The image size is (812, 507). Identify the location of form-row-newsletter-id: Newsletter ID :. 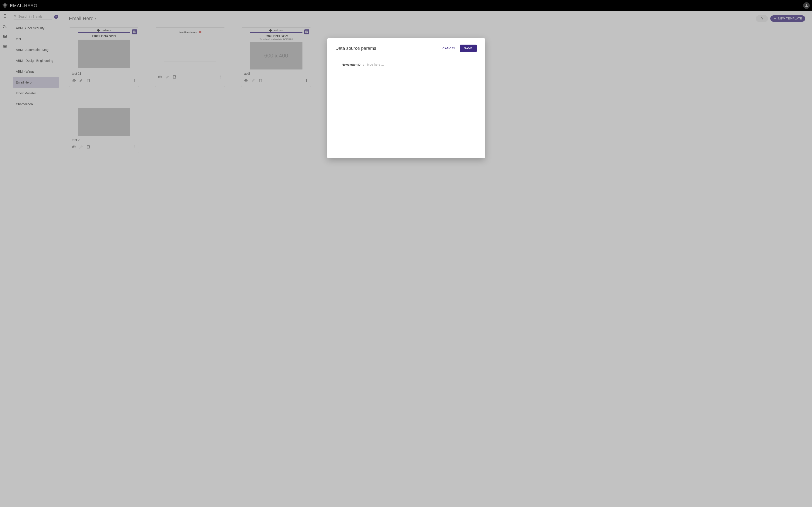
(406, 64).